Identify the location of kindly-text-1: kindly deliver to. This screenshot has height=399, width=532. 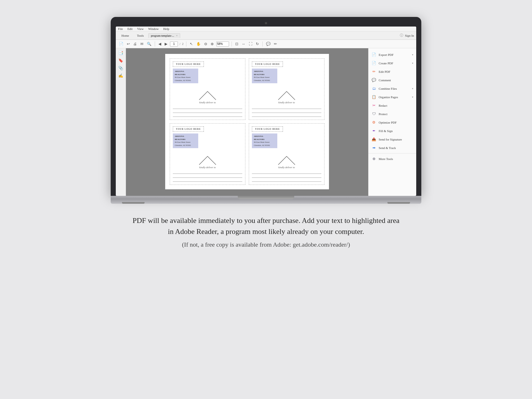
(208, 102).